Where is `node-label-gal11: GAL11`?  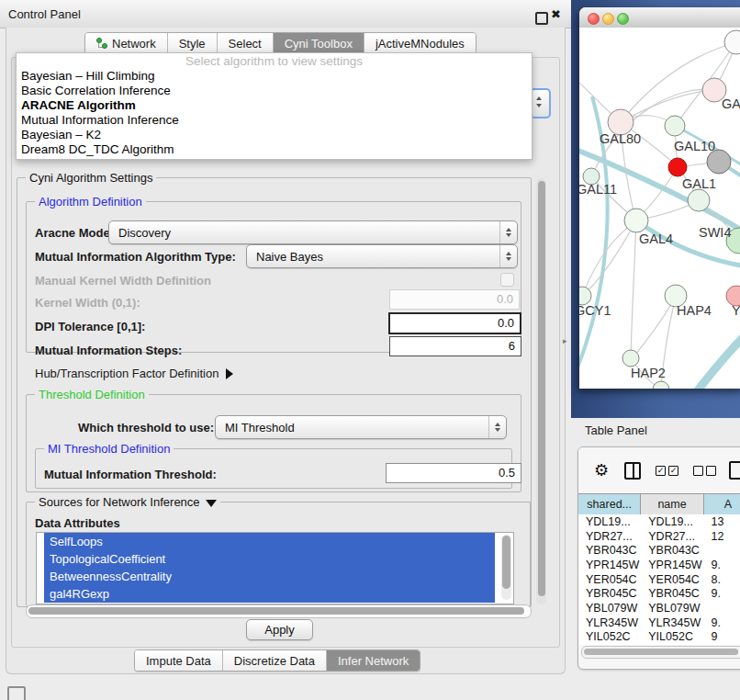 node-label-gal11: GAL11 is located at coordinates (599, 189).